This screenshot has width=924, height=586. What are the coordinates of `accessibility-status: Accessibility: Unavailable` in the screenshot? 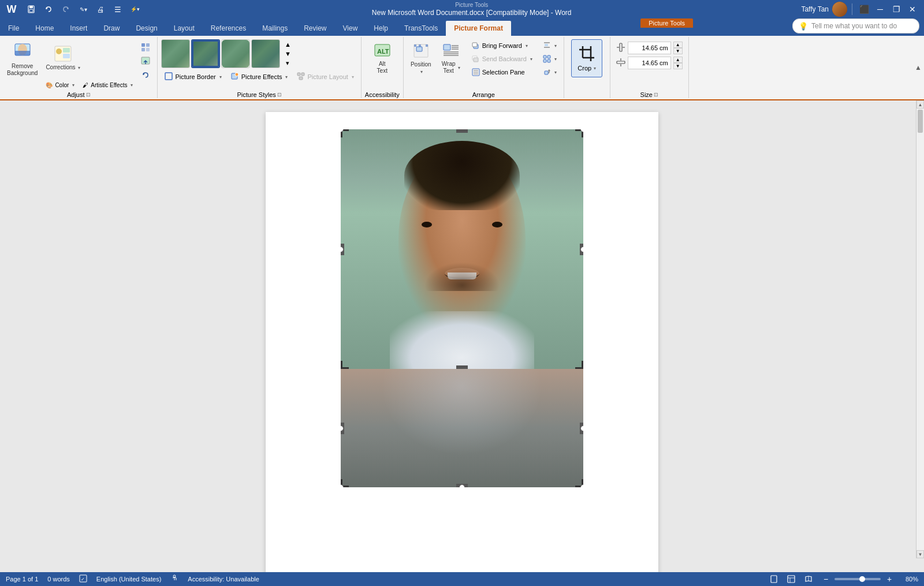 It's located at (223, 579).